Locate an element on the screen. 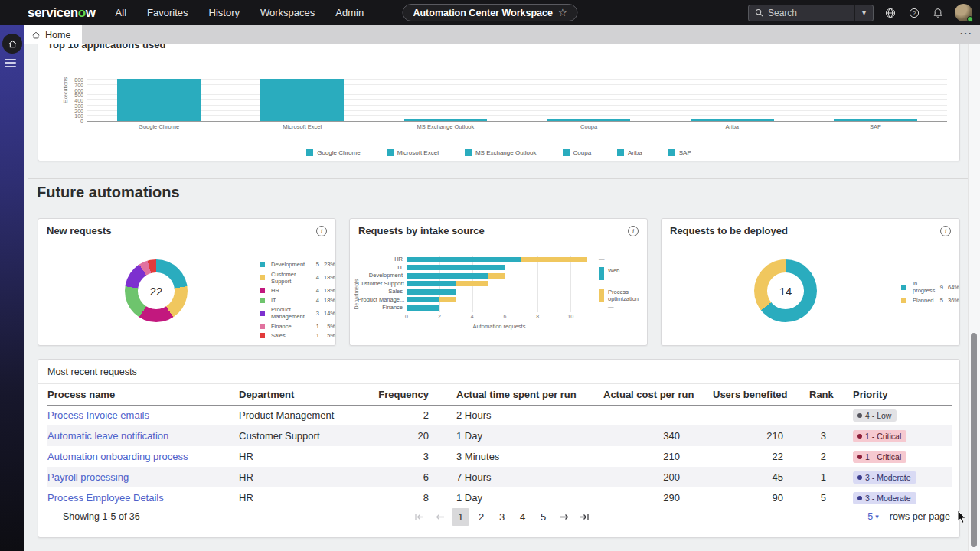  legend-item: MS Exchange Outlook is located at coordinates (501, 153).